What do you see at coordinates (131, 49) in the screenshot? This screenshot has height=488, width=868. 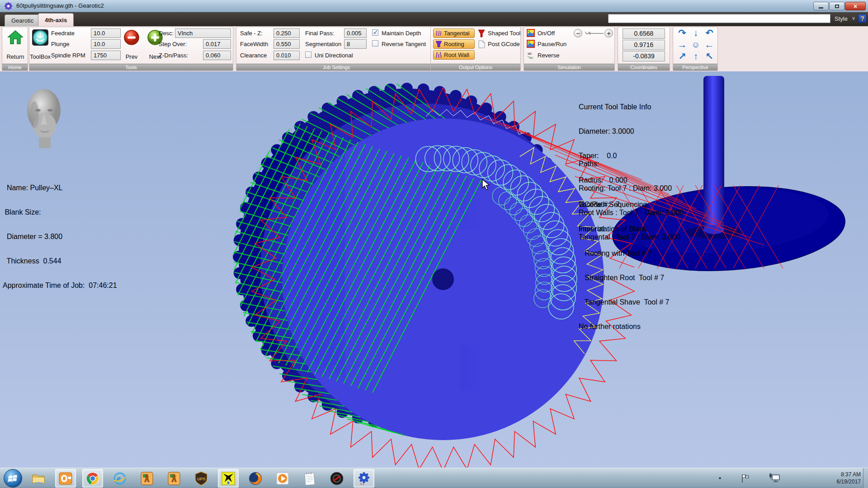 I see `group-tools: ToolBox Feedrate Plunge Spindle RPM 10.0…` at bounding box center [131, 49].